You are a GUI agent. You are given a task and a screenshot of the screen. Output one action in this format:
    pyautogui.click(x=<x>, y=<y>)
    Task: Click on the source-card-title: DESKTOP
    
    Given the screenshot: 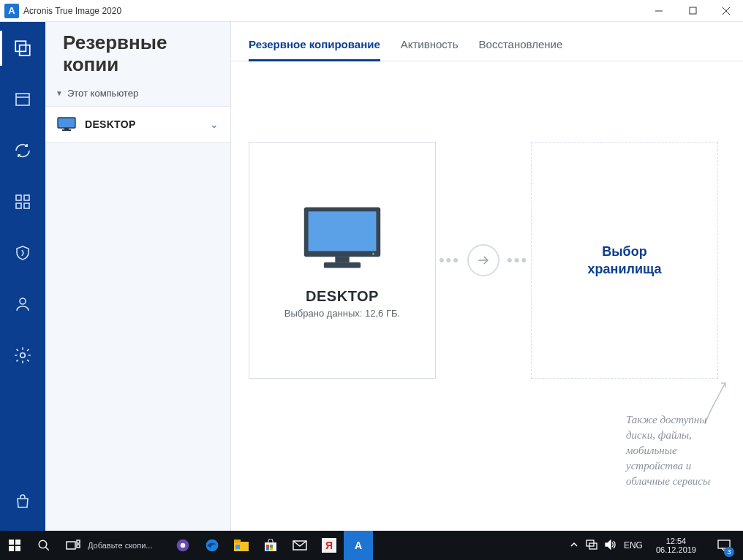 What is the action you would take?
    pyautogui.click(x=342, y=297)
    